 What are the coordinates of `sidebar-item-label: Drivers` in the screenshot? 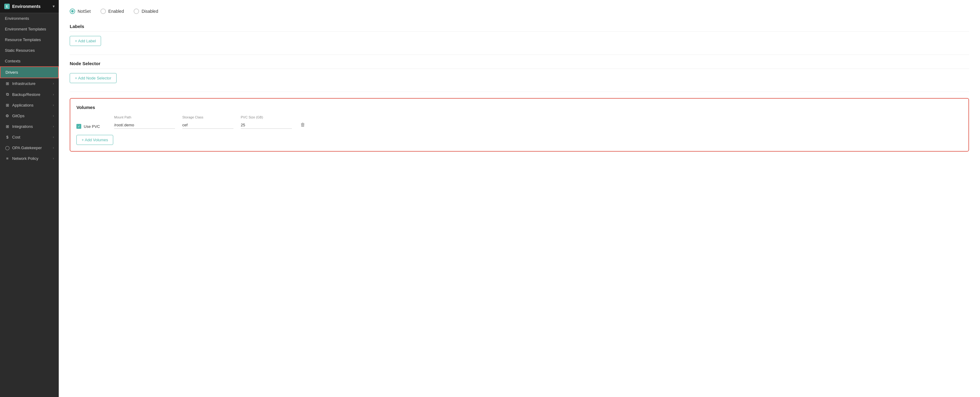 It's located at (11, 72).